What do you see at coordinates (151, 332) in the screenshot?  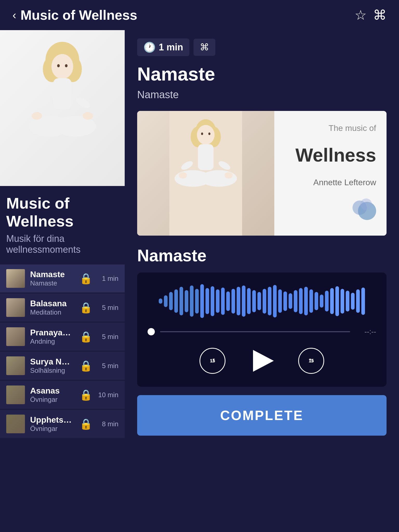 I see `progress-handle` at bounding box center [151, 332].